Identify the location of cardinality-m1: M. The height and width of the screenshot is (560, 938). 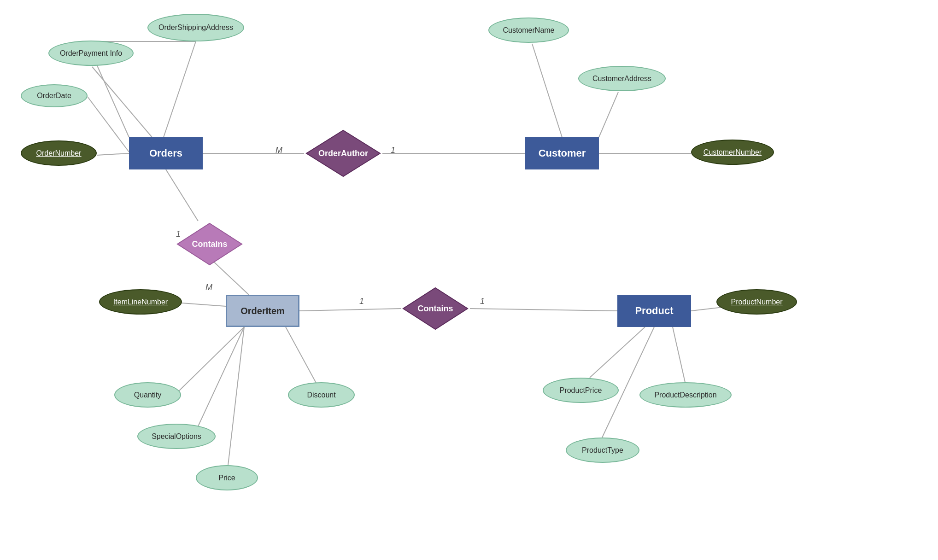
(279, 150).